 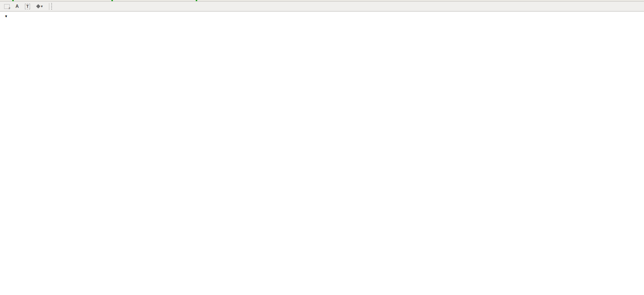 What do you see at coordinates (39, 6) in the screenshot?
I see `diamond-icon` at bounding box center [39, 6].